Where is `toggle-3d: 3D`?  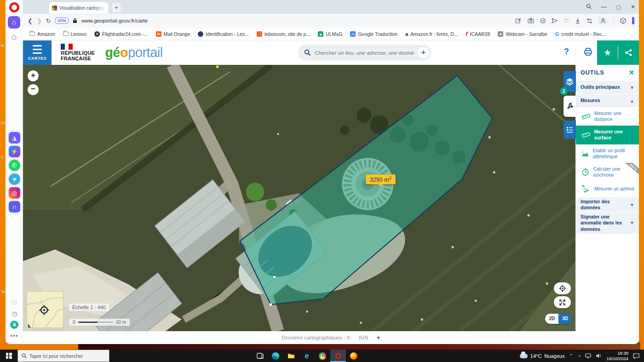 toggle-3d: 3D is located at coordinates (565, 319).